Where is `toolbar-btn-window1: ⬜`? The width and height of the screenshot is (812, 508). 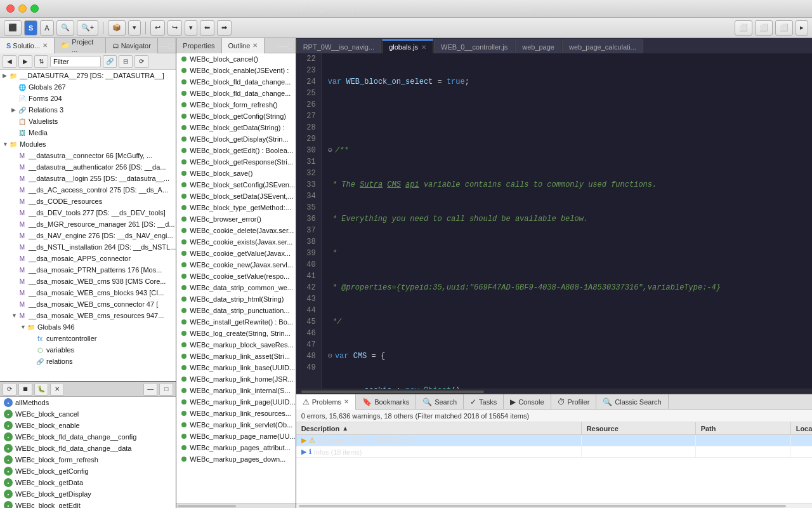 toolbar-btn-window1: ⬜ is located at coordinates (743, 28).